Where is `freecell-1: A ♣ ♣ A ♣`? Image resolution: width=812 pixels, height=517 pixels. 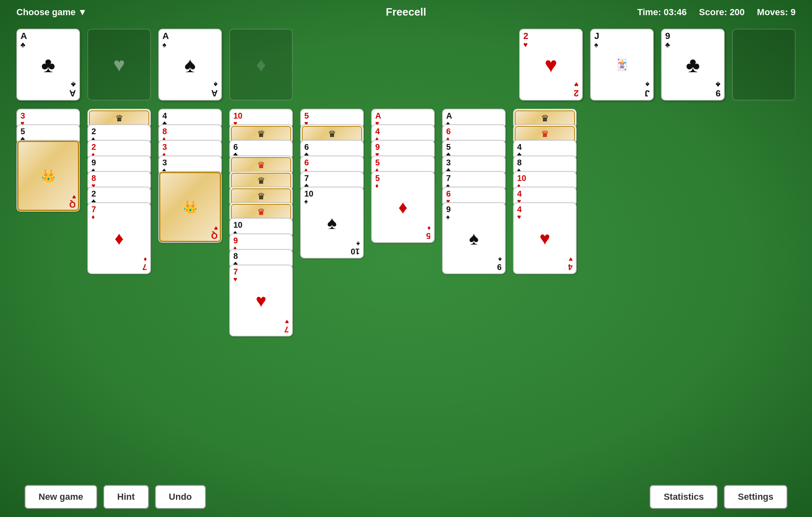 freecell-1: A ♣ ♣ A ♣ is located at coordinates (48, 65).